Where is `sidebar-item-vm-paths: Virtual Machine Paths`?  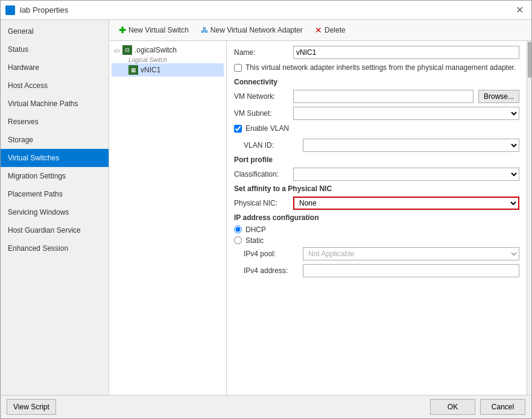
sidebar-item-vm-paths: Virtual Machine Paths is located at coordinates (54, 104).